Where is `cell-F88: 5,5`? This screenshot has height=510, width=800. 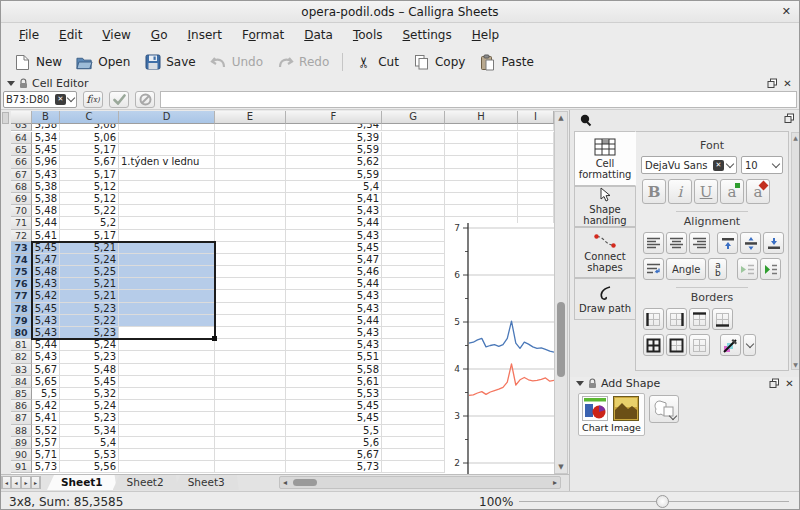
cell-F88: 5,5 is located at coordinates (334, 431).